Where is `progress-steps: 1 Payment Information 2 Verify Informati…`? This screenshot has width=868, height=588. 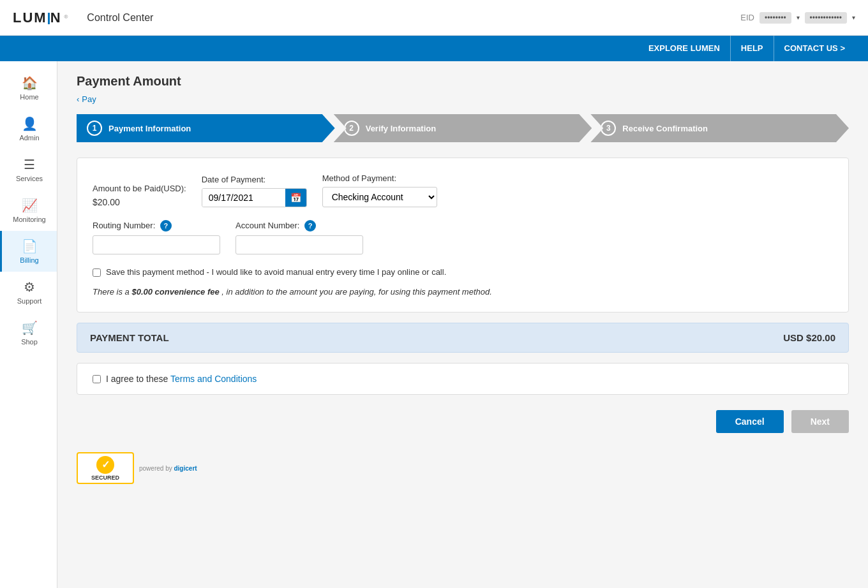 progress-steps: 1 Payment Information 2 Verify Informati… is located at coordinates (463, 128).